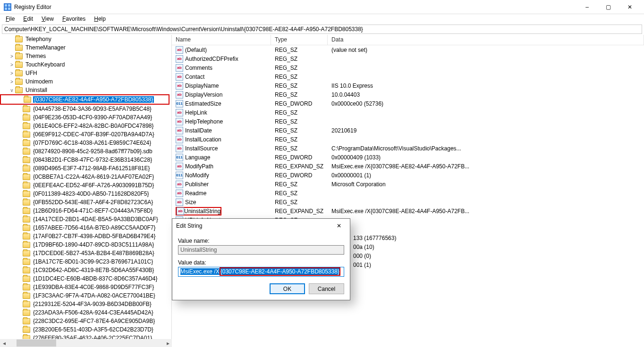 The image size is (644, 347). Describe the element at coordinates (408, 148) in the screenshot. I see `list-row: abInstallSourceREG_SZC:\ProgramData\Micr…` at that location.